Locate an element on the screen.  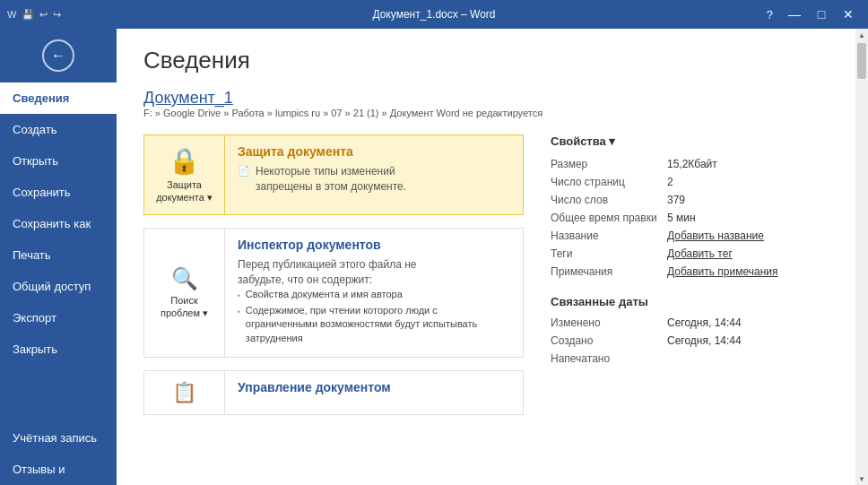
page-title: Сведения is located at coordinates (486, 61).